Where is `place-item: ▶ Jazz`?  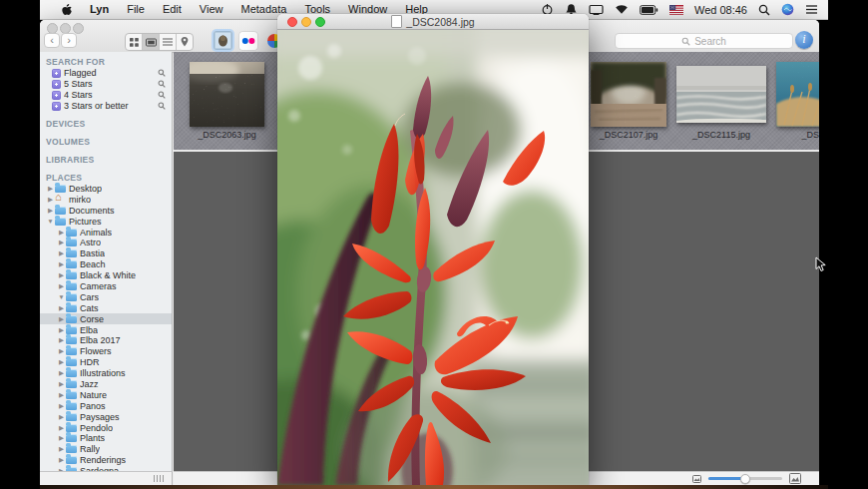 place-item: ▶ Jazz is located at coordinates (106, 385).